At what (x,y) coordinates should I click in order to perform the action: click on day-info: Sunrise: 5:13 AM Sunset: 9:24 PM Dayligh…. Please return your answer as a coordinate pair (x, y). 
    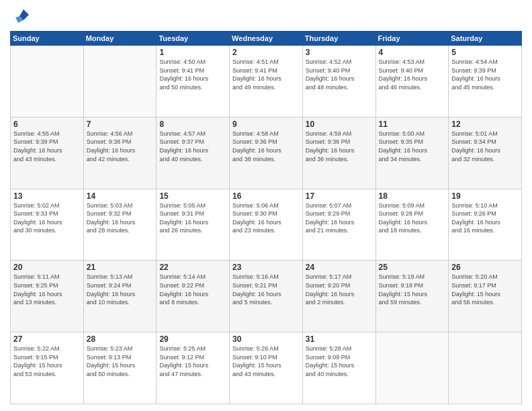
    Looking at the image, I should click on (120, 289).